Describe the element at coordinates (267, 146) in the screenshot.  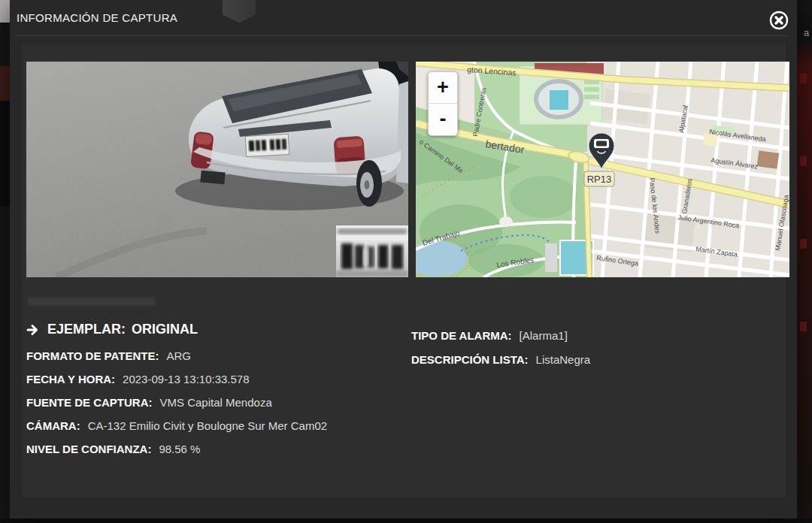
I see `license-plate` at that location.